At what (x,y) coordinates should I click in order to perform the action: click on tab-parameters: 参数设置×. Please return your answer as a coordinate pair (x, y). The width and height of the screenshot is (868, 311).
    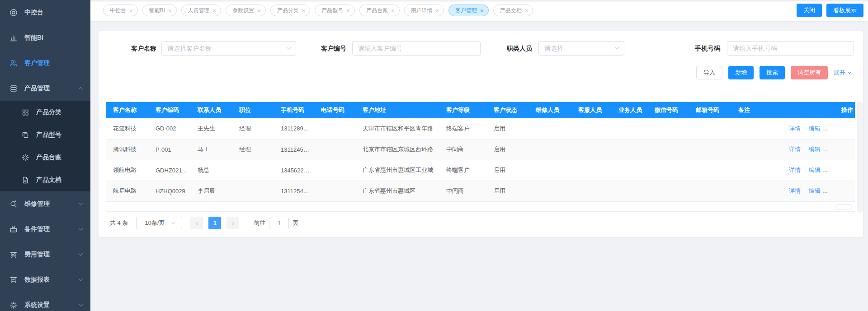
    Looking at the image, I should click on (246, 10).